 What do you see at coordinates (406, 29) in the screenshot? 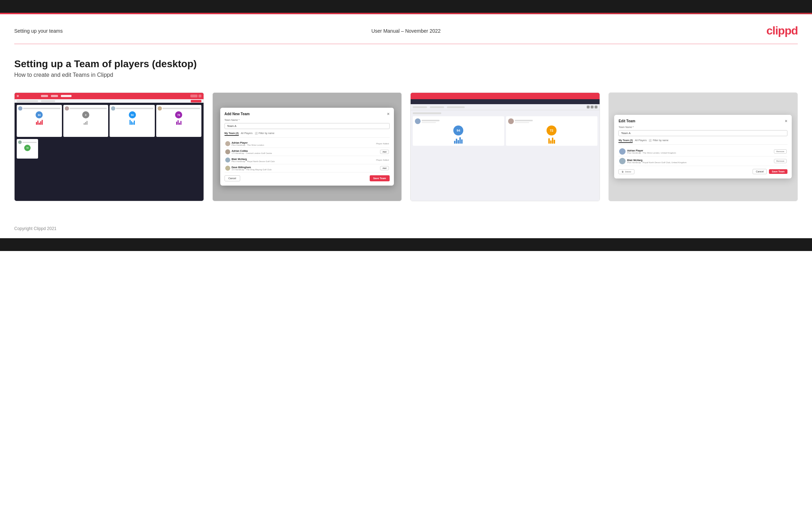
I see `header: Setting up your teams User Manual – Nove…` at bounding box center [406, 29].